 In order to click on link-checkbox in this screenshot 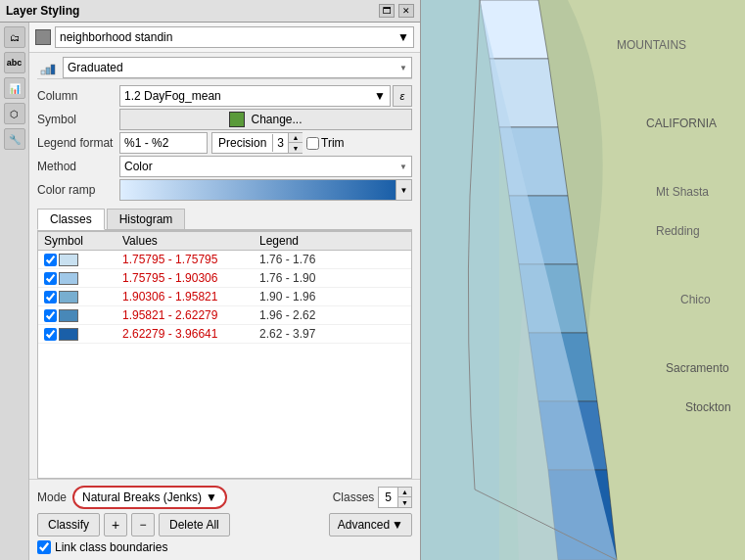, I will do `click(44, 547)`.